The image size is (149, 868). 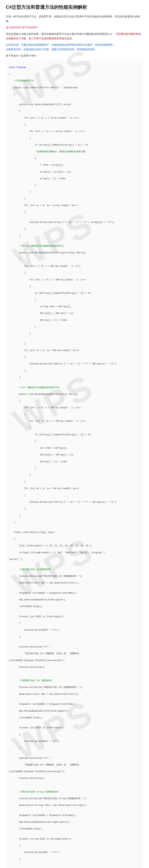 I want to click on code-line: for (int ia = 0; ia < IArray.Length; ia+…, so click(x=74, y=489).